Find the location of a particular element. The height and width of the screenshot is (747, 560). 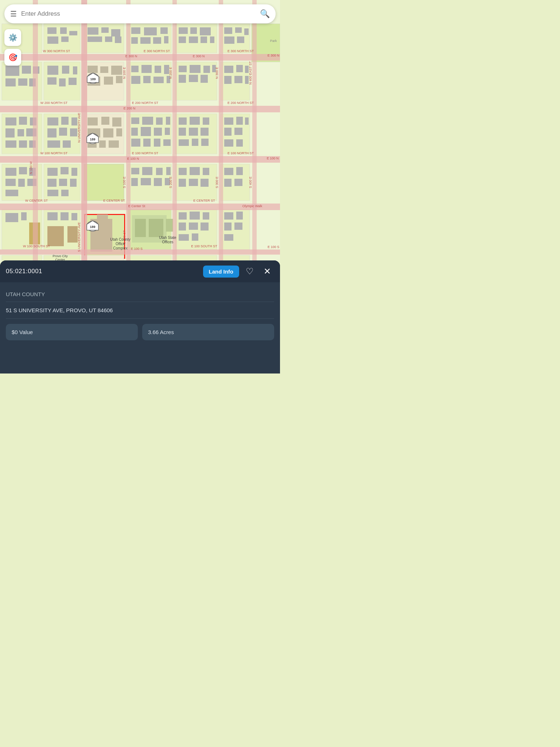

svg-text: E 200 N is located at coordinates (130, 108).